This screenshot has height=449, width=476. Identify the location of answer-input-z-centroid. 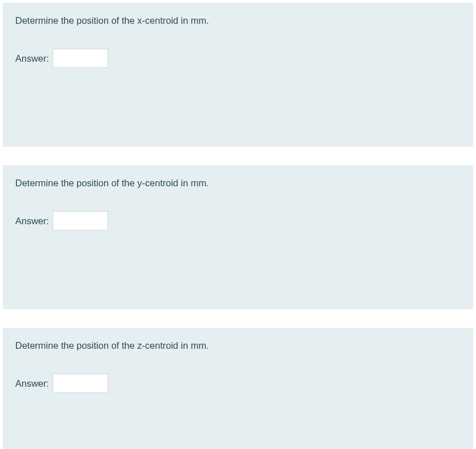
(80, 383).